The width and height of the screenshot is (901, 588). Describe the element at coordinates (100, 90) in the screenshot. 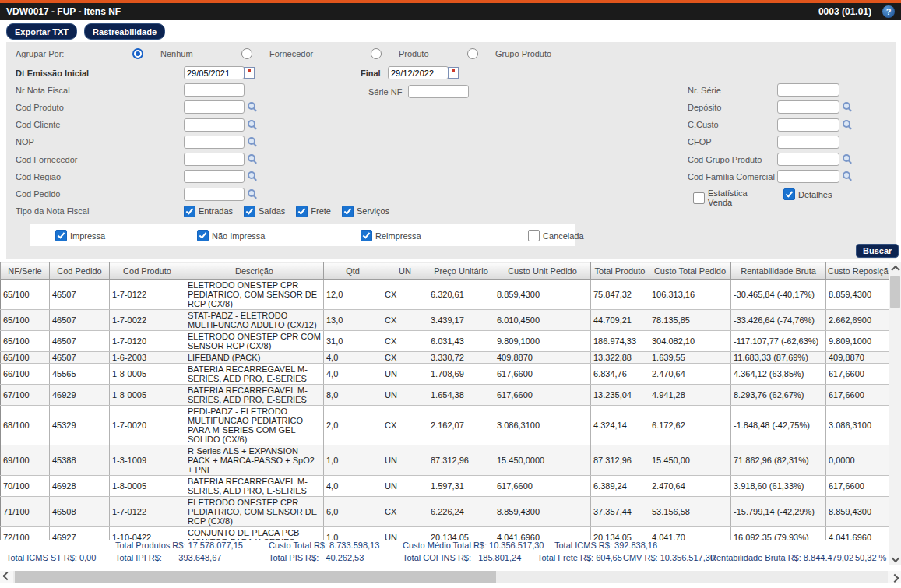

I see `field-label: Nr Nota Fiscal` at that location.